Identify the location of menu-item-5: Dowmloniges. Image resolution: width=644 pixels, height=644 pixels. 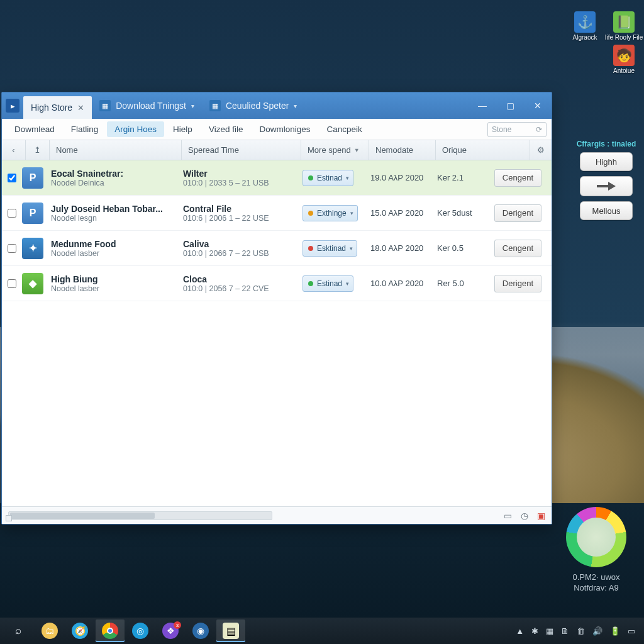
(284, 130).